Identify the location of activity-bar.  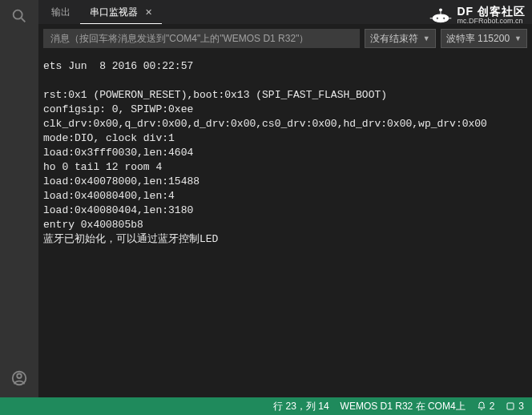
(19, 199).